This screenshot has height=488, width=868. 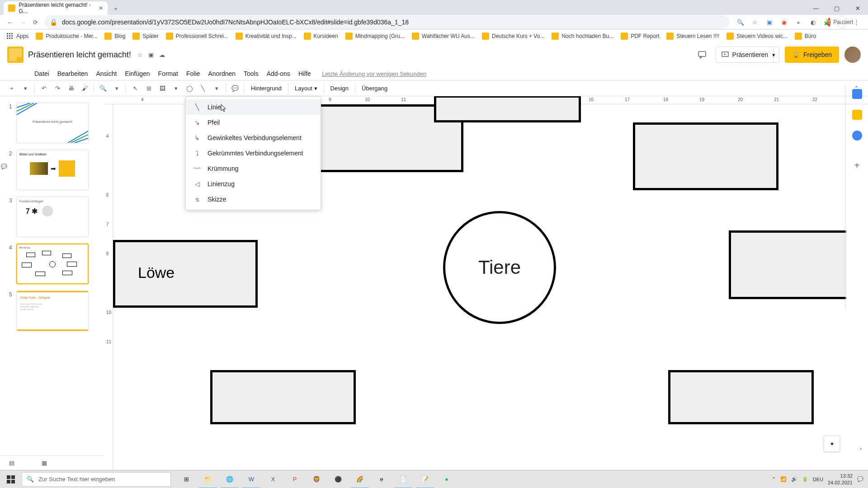 I want to click on bookmark-item: Kreativität und Insp..., so click(x=266, y=36).